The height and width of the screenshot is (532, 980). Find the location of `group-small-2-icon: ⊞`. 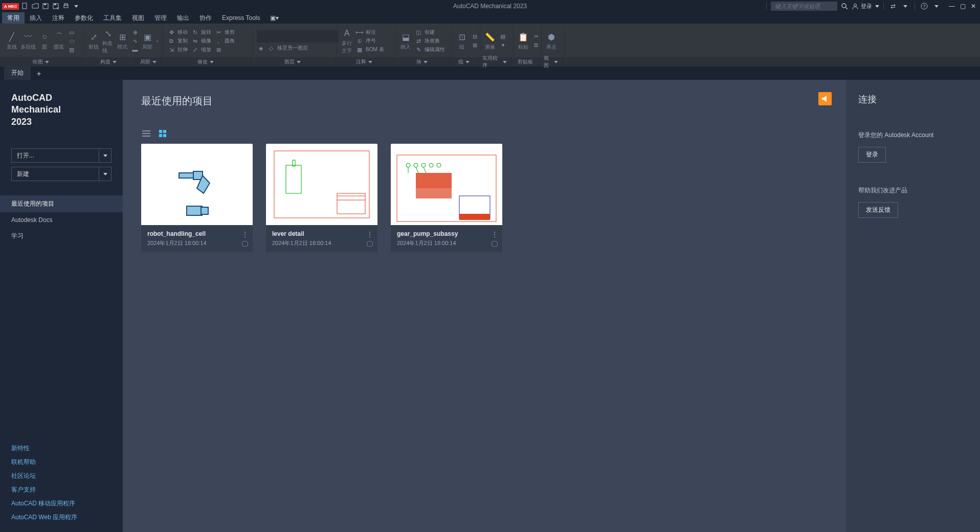

group-small-2-icon: ⊞ is located at coordinates (475, 46).